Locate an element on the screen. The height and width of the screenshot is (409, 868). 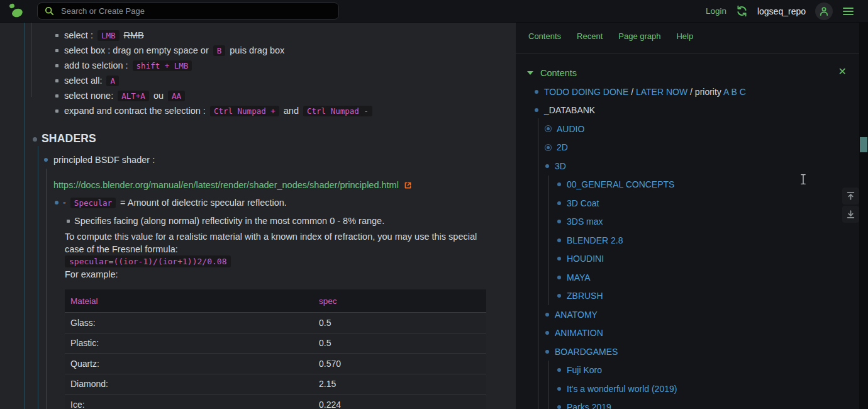
text-span: / priority is located at coordinates (706, 92).